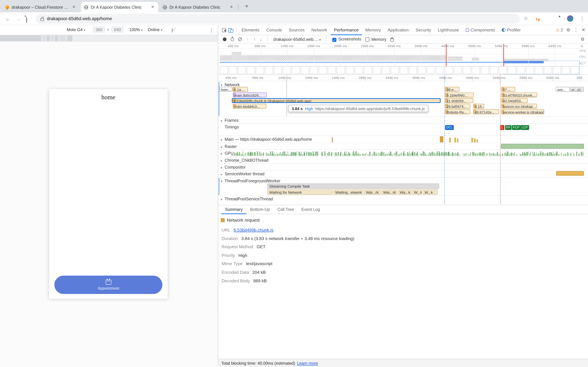 This screenshot has width=588, height=367. Describe the element at coordinates (231, 30) in the screenshot. I see `device-toolbar-toggle-icon` at that location.